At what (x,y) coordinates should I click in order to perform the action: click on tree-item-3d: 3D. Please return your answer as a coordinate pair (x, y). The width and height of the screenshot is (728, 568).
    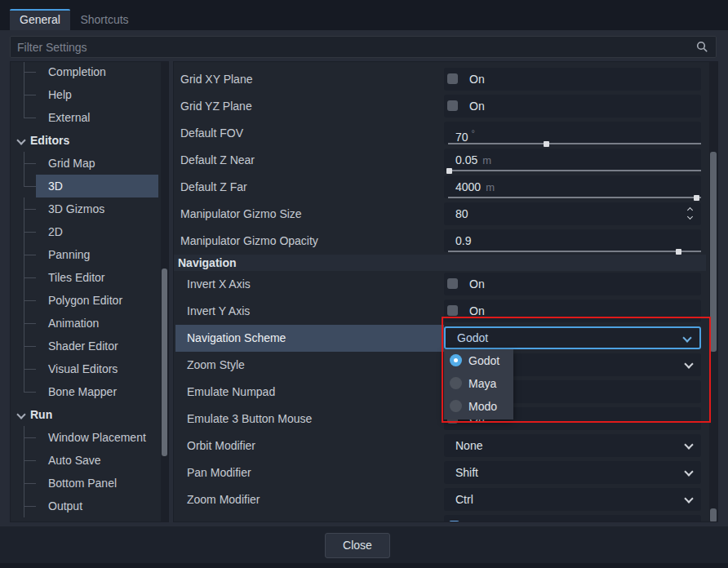
    Looking at the image, I should click on (90, 186).